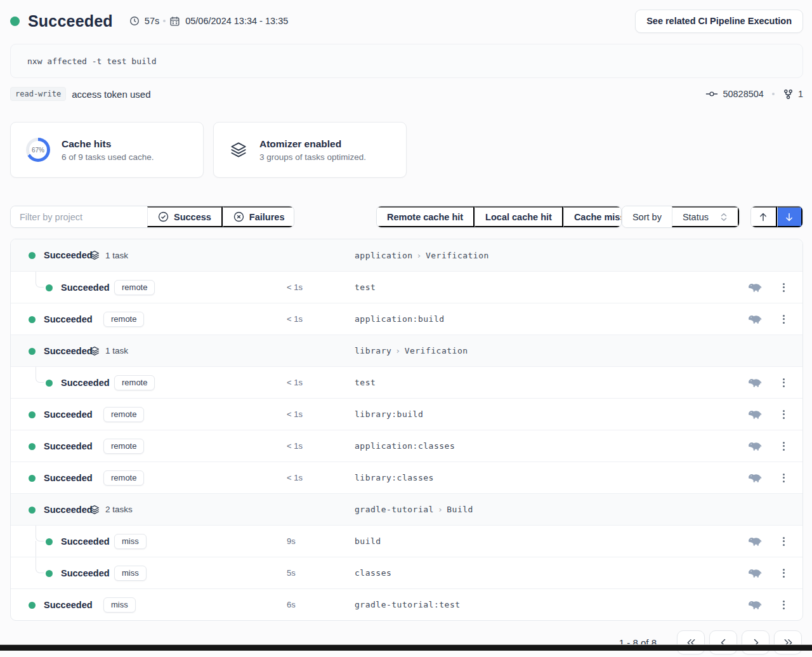  I want to click on table-row: Succeeded 1 task application›Verificatio…, so click(407, 255).